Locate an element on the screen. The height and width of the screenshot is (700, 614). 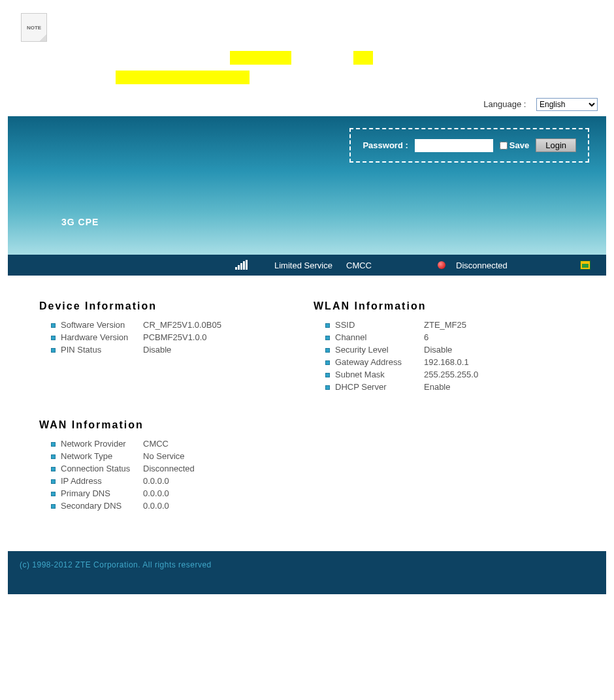
info-label: Subnet Mask is located at coordinates (377, 375).